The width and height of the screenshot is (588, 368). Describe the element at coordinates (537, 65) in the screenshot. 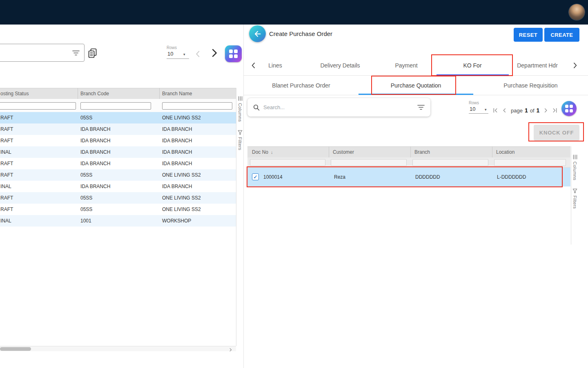

I see `tab-department-hdr: Department Hdr` at that location.